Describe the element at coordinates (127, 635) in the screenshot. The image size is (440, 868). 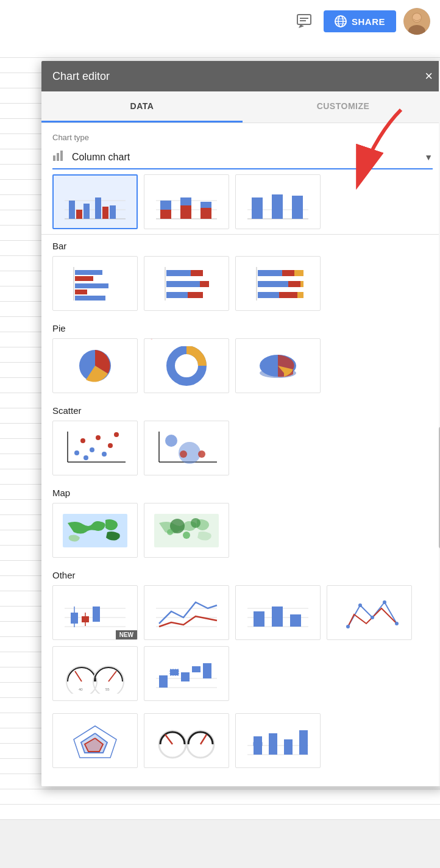
I see `new-badge: NEW` at that location.